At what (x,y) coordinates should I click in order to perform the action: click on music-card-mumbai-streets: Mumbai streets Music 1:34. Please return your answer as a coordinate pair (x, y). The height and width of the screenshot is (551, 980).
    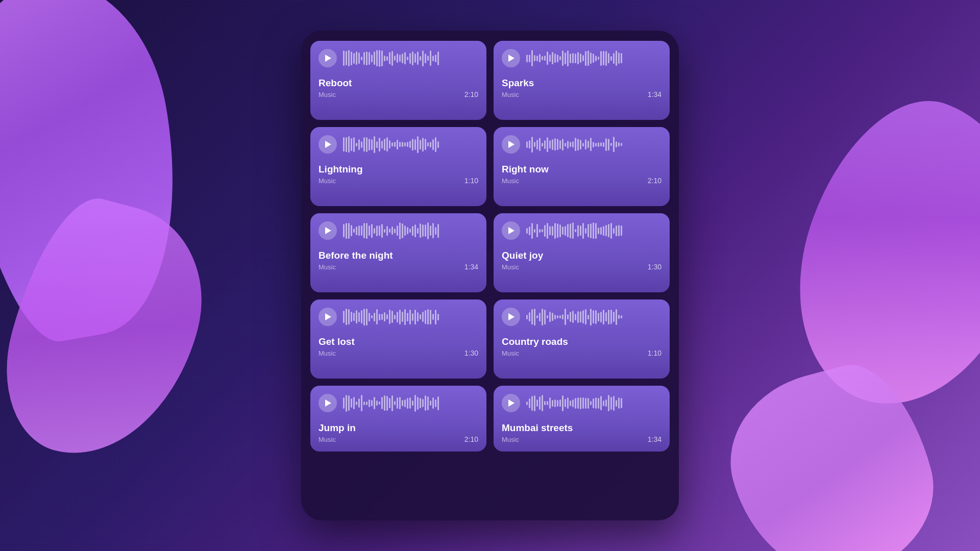
    Looking at the image, I should click on (582, 418).